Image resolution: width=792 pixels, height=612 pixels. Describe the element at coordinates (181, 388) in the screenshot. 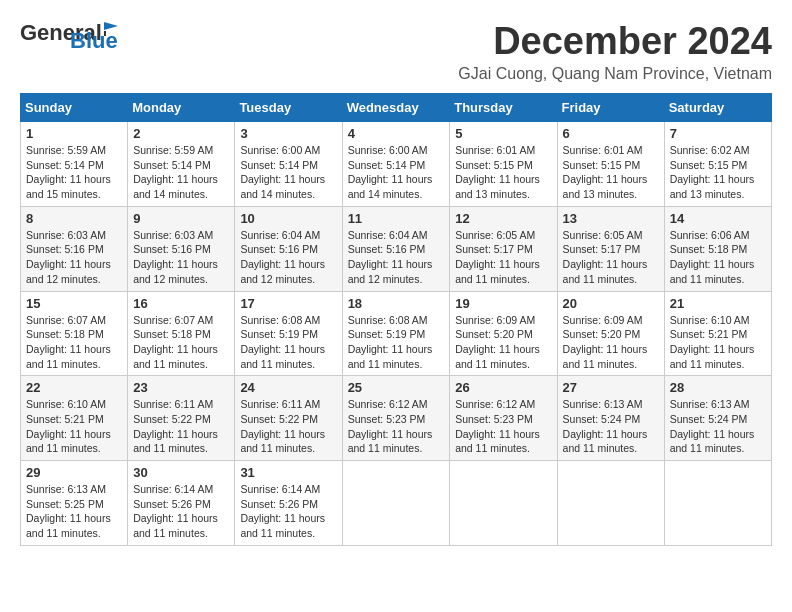

I see `day-number: 23` at that location.